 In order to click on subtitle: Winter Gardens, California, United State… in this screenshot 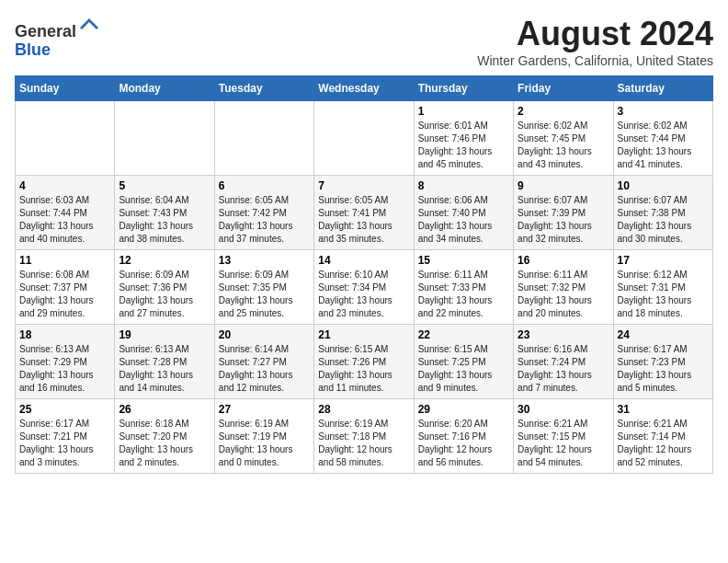, I will do `click(596, 61)`.